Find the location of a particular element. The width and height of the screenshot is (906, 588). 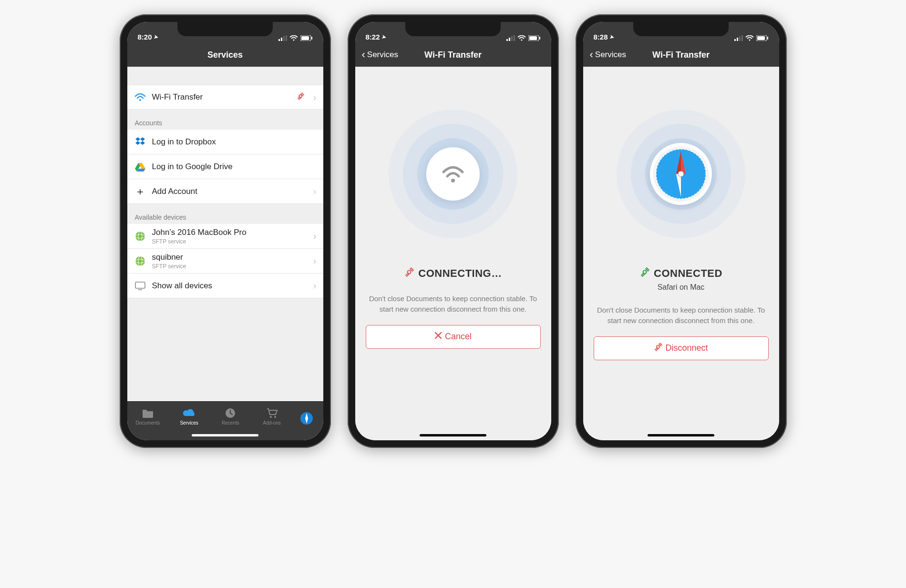

tab-addons: Add-ons is located at coordinates (272, 416).